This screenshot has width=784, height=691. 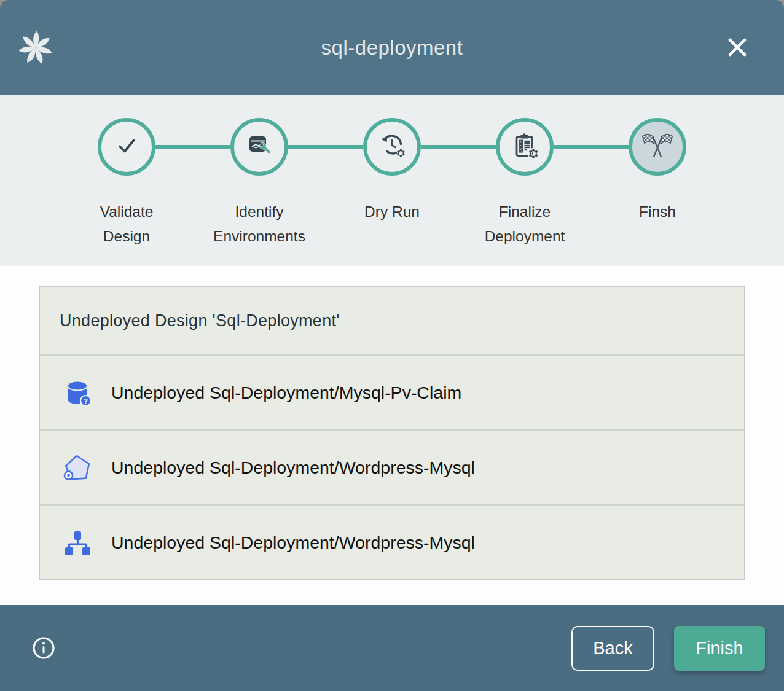 What do you see at coordinates (77, 543) in the screenshot?
I see `hierarchy-icon` at bounding box center [77, 543].